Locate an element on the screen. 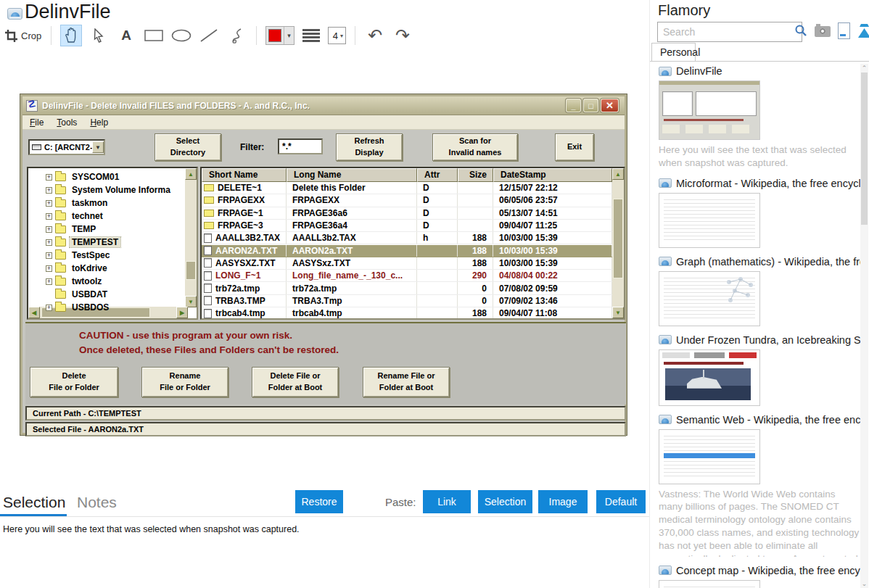 The height and width of the screenshot is (588, 869). undo-button: ↶ is located at coordinates (375, 36).